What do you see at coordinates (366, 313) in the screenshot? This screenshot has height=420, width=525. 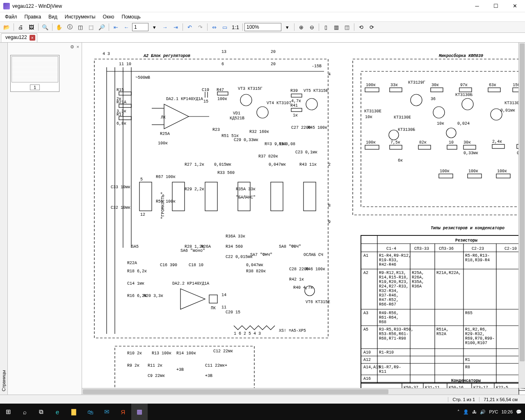 I see `svg-text: A3` at bounding box center [366, 313].